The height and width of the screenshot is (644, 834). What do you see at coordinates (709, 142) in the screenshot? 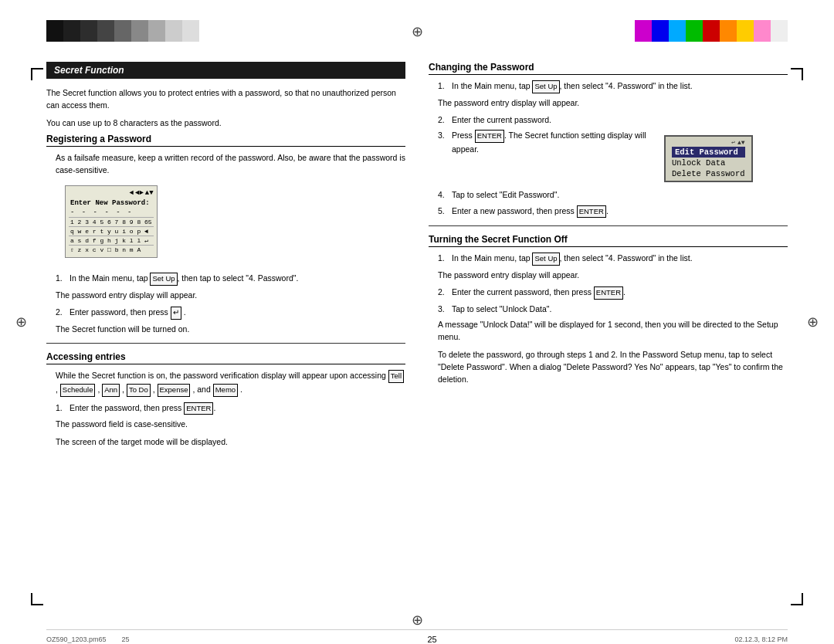
I see `menu-top-icons: ↩ ▲▼` at bounding box center [709, 142].